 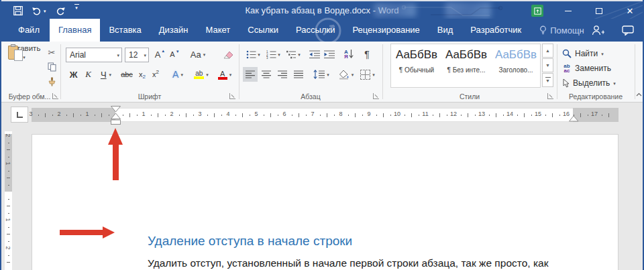 What do you see at coordinates (29, 30) in the screenshot?
I see `tab-file: Файл` at bounding box center [29, 30].